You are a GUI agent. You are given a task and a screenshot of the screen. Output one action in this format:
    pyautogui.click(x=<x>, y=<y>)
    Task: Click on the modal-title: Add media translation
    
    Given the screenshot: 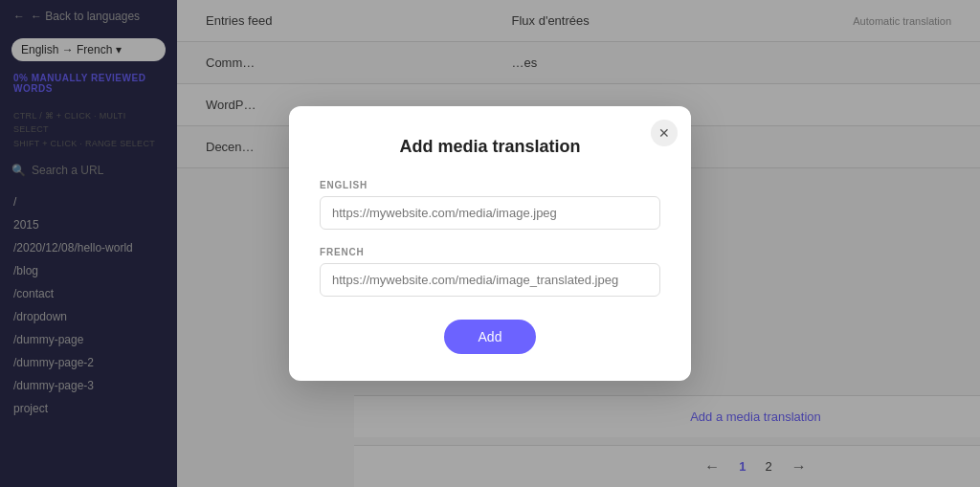 What is the action you would take?
    pyautogui.click(x=490, y=147)
    